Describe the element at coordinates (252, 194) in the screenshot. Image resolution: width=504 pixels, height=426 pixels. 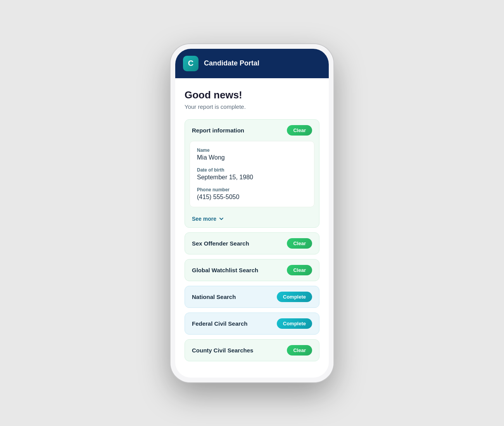
I see `phone-field: Phone number (415) 555-5050` at that location.